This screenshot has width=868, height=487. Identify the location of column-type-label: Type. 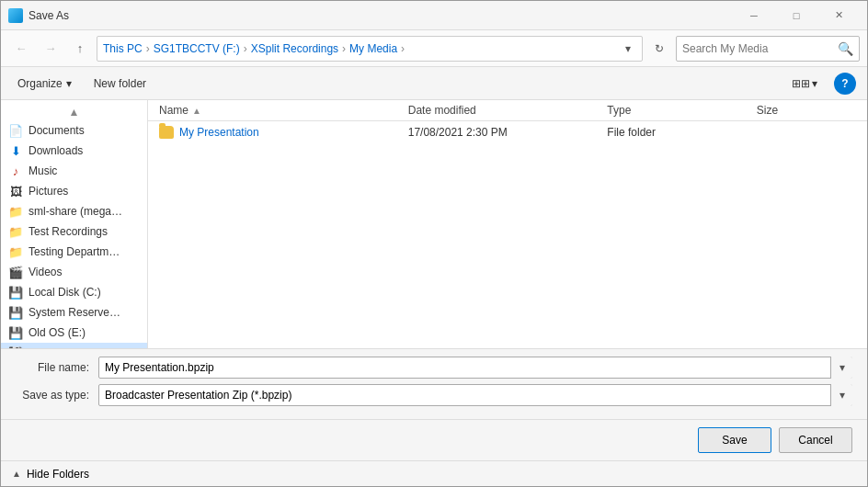
(619, 110).